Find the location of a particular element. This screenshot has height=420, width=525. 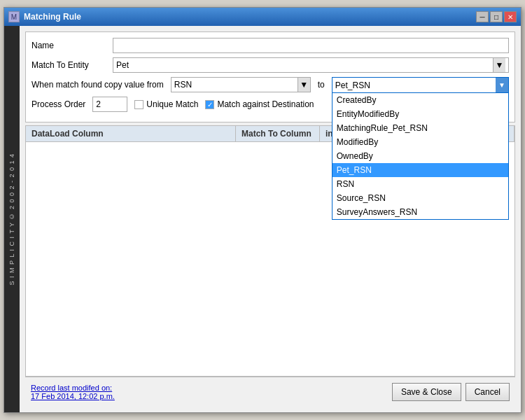

sidebar: S I M P L I C I T Y © 2 0 0 2 - 2 0 1 4 is located at coordinates (12, 219).